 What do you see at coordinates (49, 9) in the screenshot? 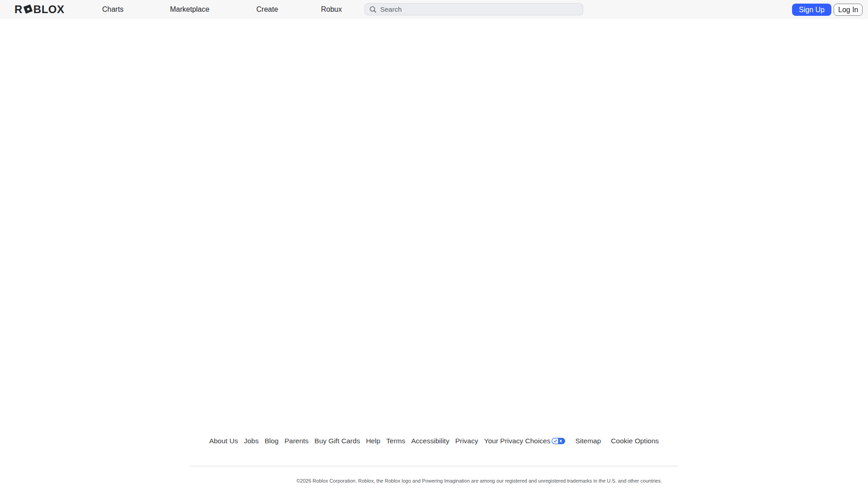
I see `logo-letters-blox: BLOX` at bounding box center [49, 9].